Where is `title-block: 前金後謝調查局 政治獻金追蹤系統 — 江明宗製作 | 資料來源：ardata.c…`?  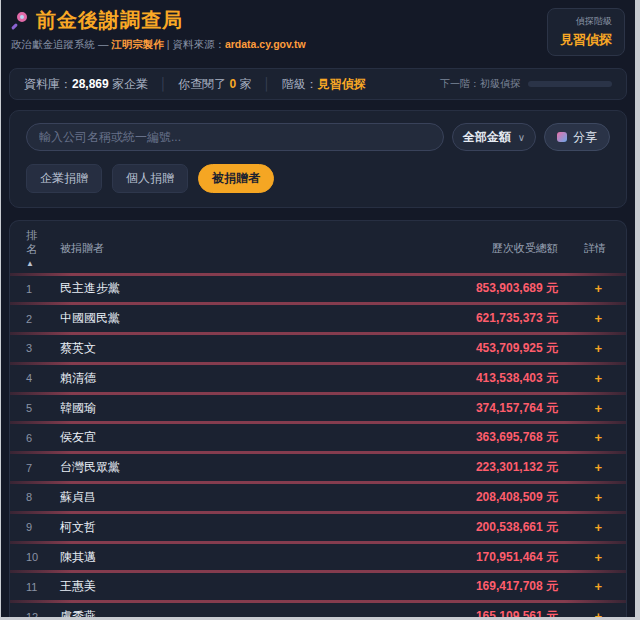 title-block: 前金後謝調查局 政治獻金追蹤系統 — 江明宗製作 | 資料來源：ardata.c… is located at coordinates (158, 30).